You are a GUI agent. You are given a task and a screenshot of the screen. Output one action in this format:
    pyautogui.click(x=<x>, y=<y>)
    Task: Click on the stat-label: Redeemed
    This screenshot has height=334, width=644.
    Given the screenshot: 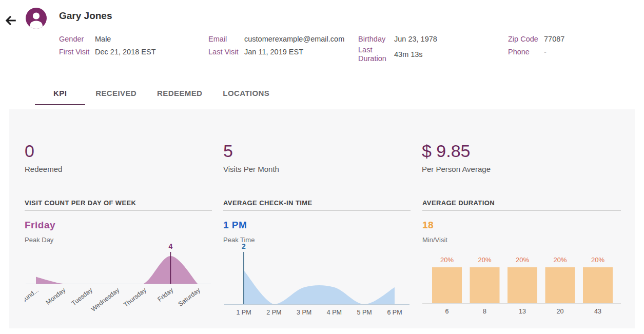 What is the action you would take?
    pyautogui.click(x=124, y=169)
    